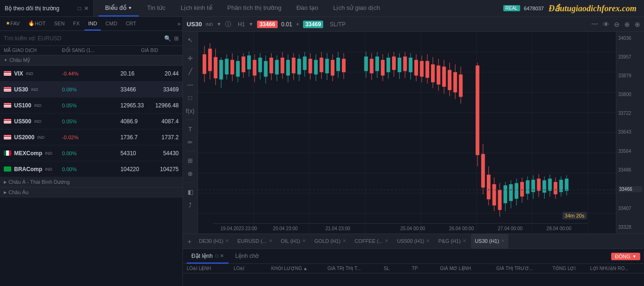  I want to click on ticker-name-us500: US500 IND, so click(33, 121).